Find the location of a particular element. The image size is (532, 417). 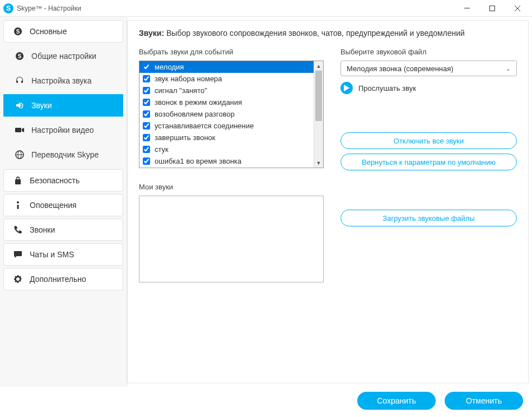

event-row: звонок в режим ожидания is located at coordinates (226, 102).